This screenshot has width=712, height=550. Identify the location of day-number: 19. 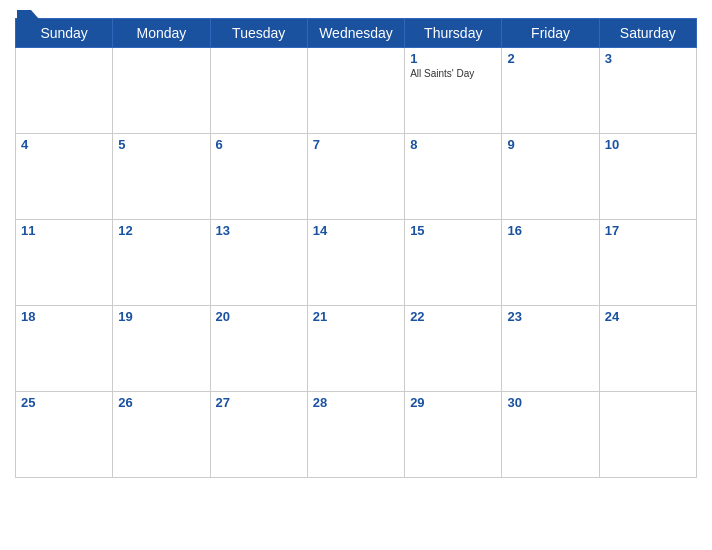
(161, 316).